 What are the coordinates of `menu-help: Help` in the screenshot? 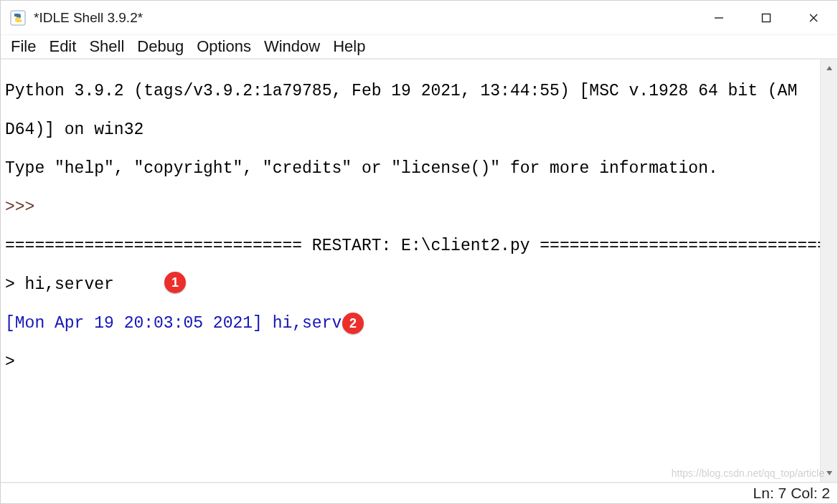 It's located at (349, 47).